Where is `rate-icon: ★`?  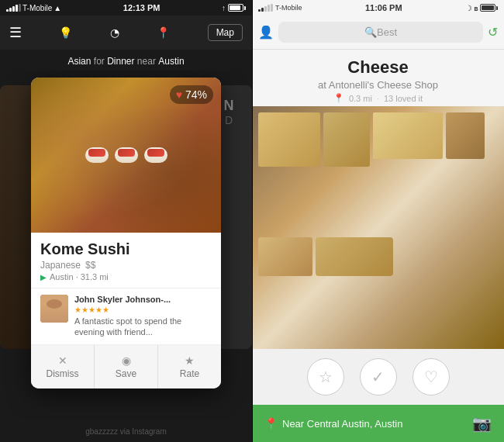
rate-icon: ★ is located at coordinates (189, 361).